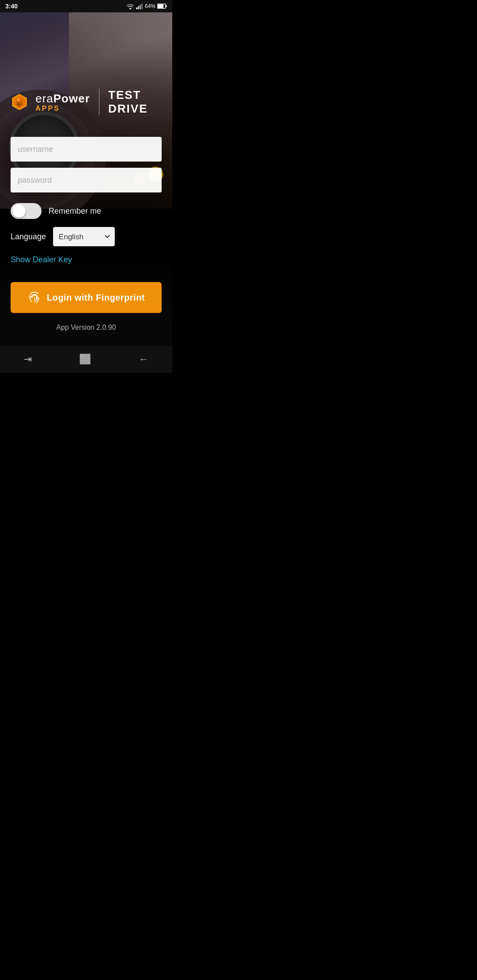 This screenshot has height=980, width=477. Describe the element at coordinates (86, 298) in the screenshot. I see `login-fingerprint-button: Login with Fingerprint` at that location.